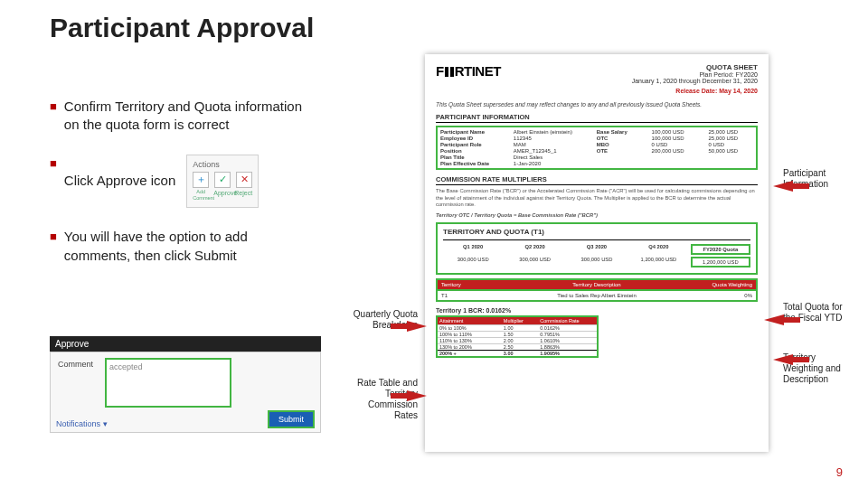 This screenshot has width=868, height=488. What do you see at coordinates (597, 262) in the screenshot?
I see `tq-q3-v: 300,000 USD` at bounding box center [597, 262].